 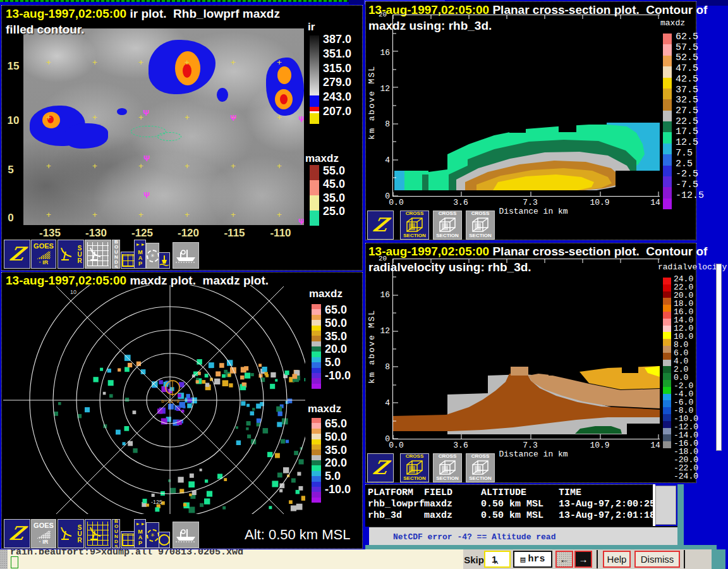 What do you see at coordinates (512, 505) in the screenshot?
I see `table-cell: 0.50 km MSL` at bounding box center [512, 505].